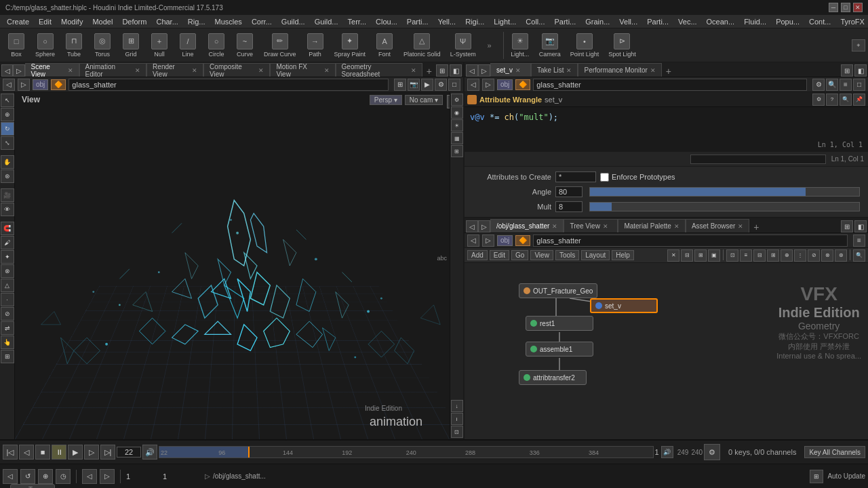  What do you see at coordinates (387, 22) in the screenshot?
I see `menu-clou: Clou...` at bounding box center [387, 22].